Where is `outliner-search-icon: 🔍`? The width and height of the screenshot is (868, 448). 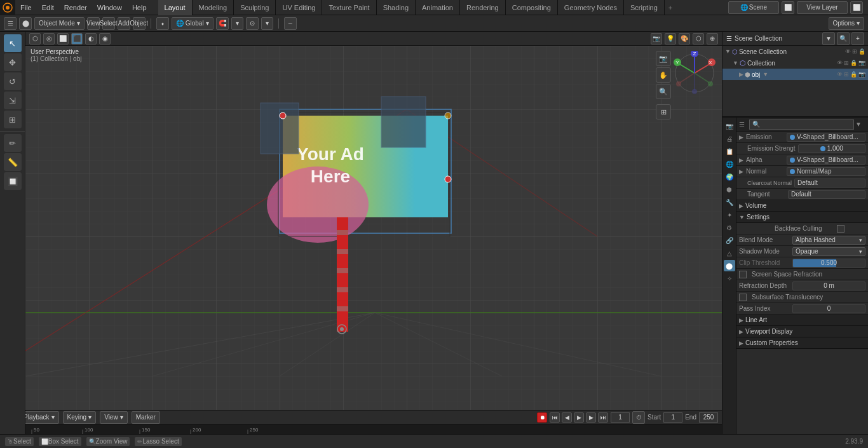 outliner-search-icon: 🔍 is located at coordinates (843, 39).